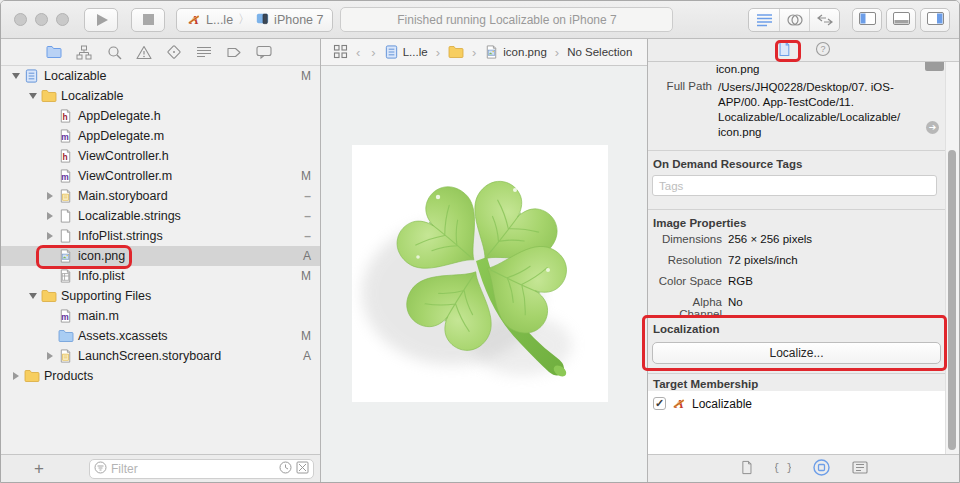 Image resolution: width=960 pixels, height=483 pixels. Describe the element at coordinates (306, 276) in the screenshot. I see `source-control-badge: M` at that location.